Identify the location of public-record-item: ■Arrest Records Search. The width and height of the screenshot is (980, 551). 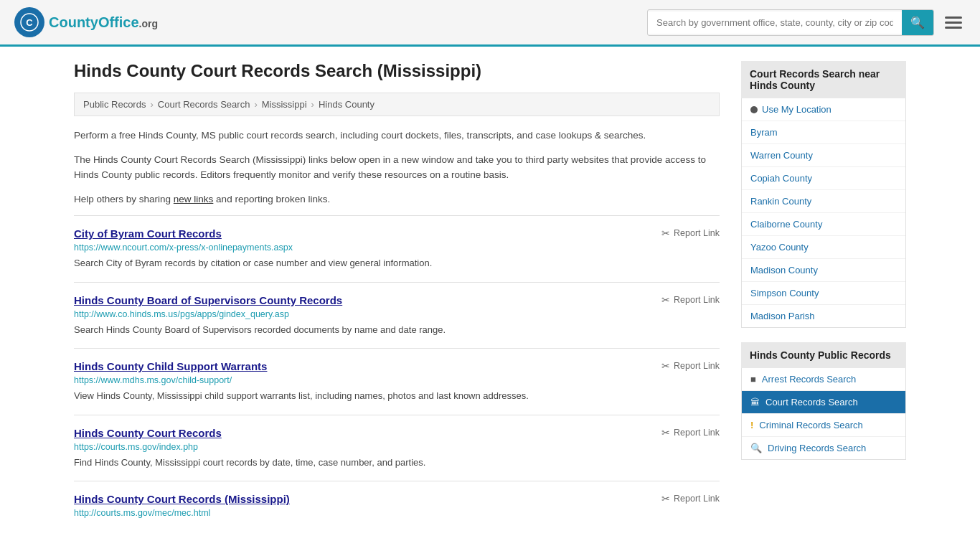
(824, 380).